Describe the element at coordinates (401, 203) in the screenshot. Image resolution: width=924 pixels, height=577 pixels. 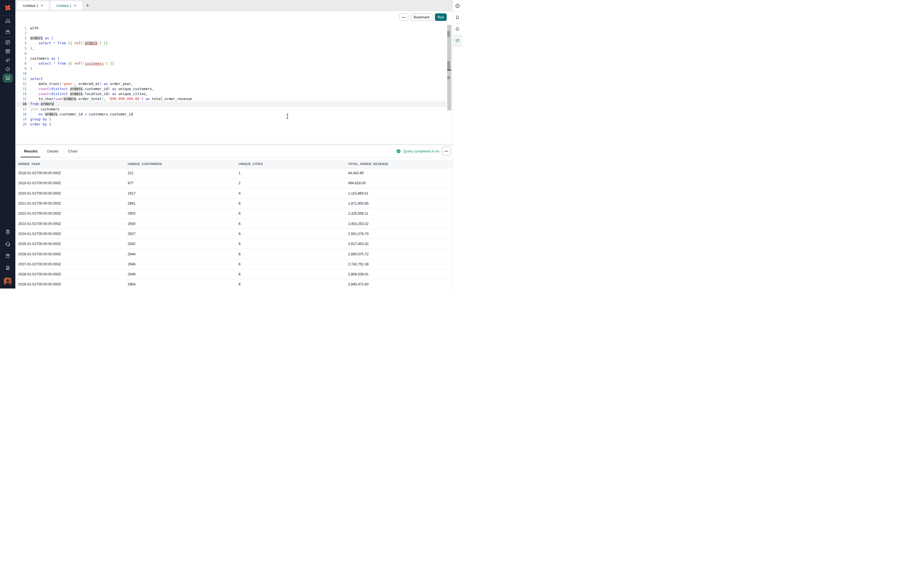
I see `table-cell: 1,871,800.85` at that location.